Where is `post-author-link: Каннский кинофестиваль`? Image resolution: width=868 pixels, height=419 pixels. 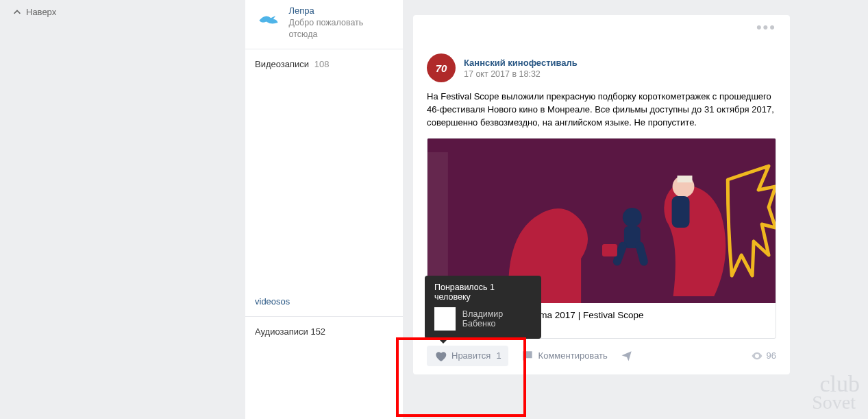
post-author-link: Каннский кинофестиваль is located at coordinates (521, 63).